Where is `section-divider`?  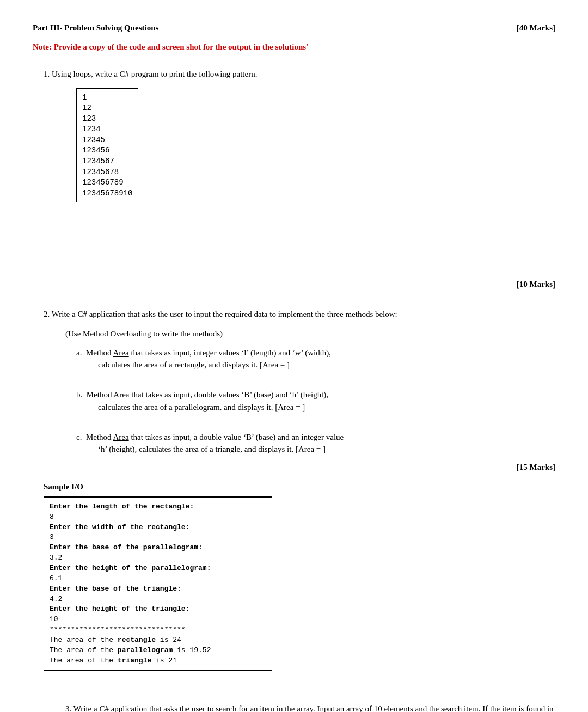
section-divider is located at coordinates (294, 267).